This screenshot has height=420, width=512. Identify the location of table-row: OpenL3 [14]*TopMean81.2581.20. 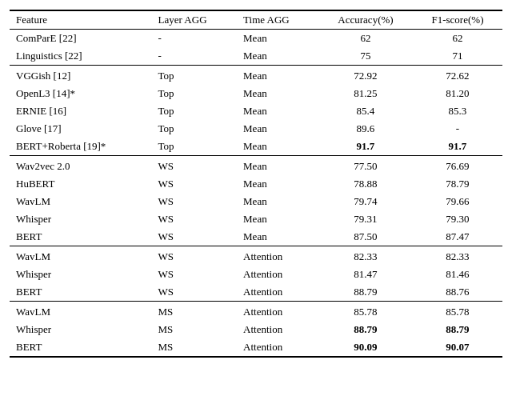
(256, 94).